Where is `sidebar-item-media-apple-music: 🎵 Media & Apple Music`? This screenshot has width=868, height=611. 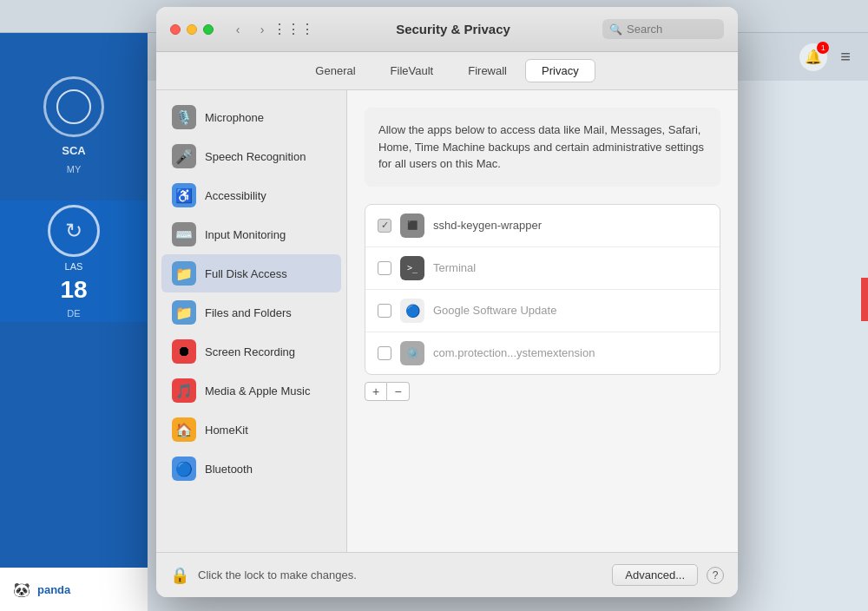 sidebar-item-media-apple-music: 🎵 Media & Apple Music is located at coordinates (252, 391).